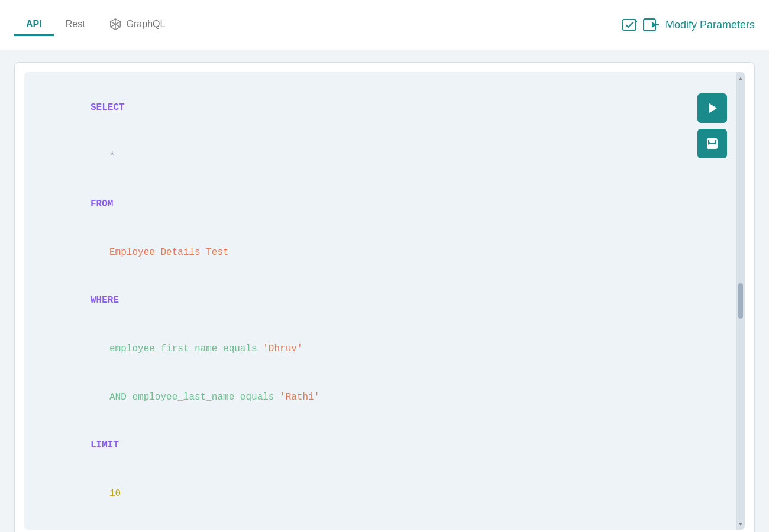 The width and height of the screenshot is (769, 532). Describe the element at coordinates (76, 24) in the screenshot. I see `tab-rest-label: Rest` at that location.